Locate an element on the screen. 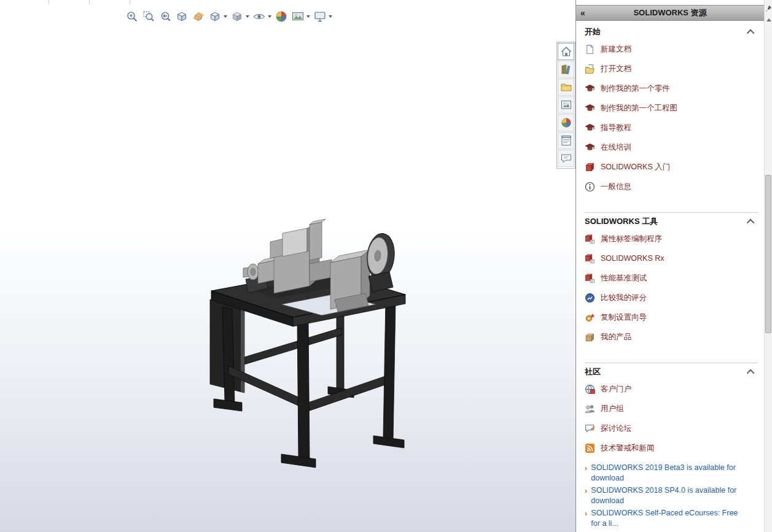 The image size is (772, 532). pin-icon is located at coordinates (768, 9).